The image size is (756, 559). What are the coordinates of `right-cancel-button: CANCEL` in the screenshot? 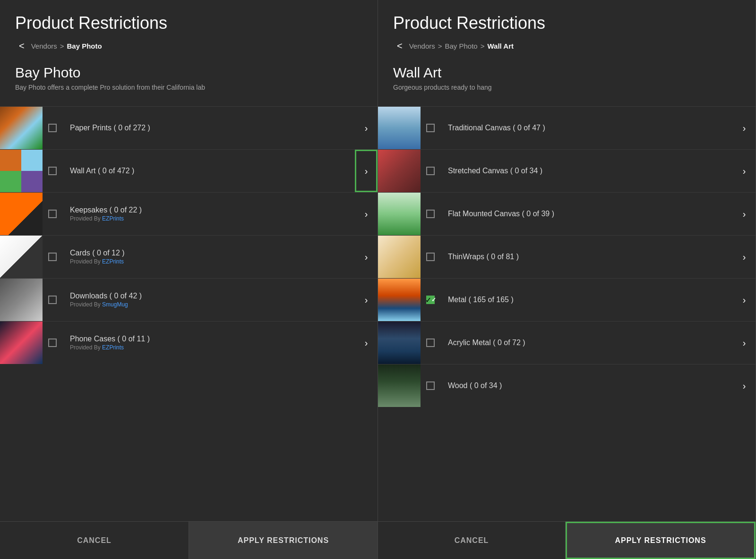 It's located at (472, 540).